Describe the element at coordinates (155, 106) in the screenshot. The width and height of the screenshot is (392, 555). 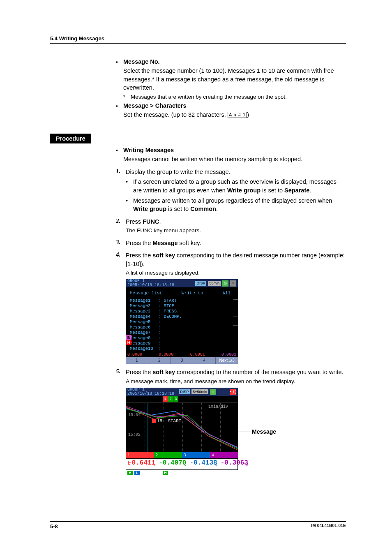
I see `heading-message-characters: Message > Characters` at that location.